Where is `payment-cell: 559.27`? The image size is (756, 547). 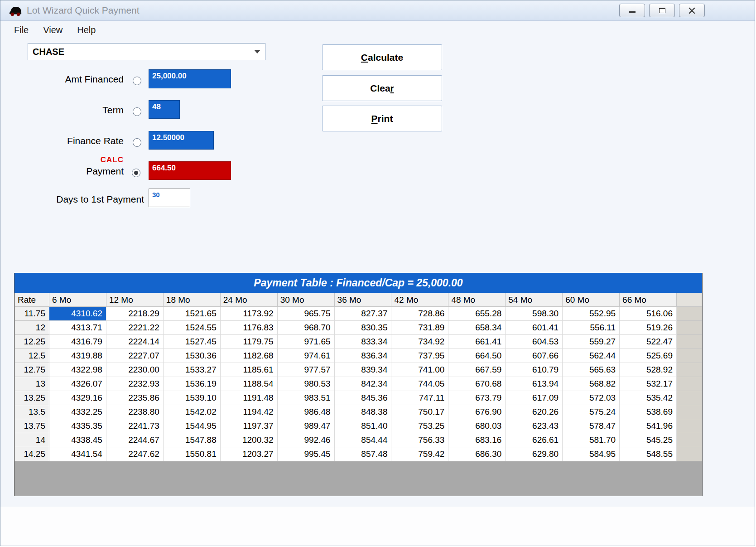
payment-cell: 559.27 is located at coordinates (591, 342).